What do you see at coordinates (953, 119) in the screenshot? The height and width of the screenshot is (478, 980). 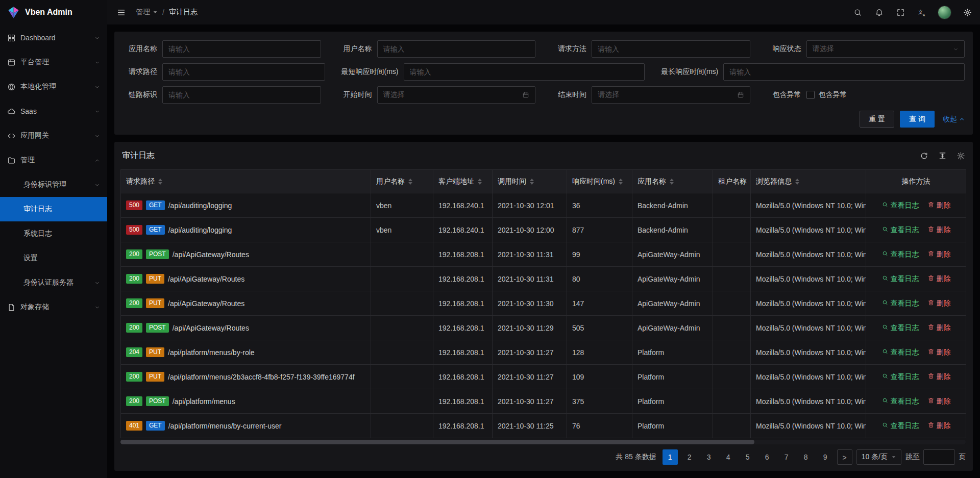 I see `collapse-link: 收起` at bounding box center [953, 119].